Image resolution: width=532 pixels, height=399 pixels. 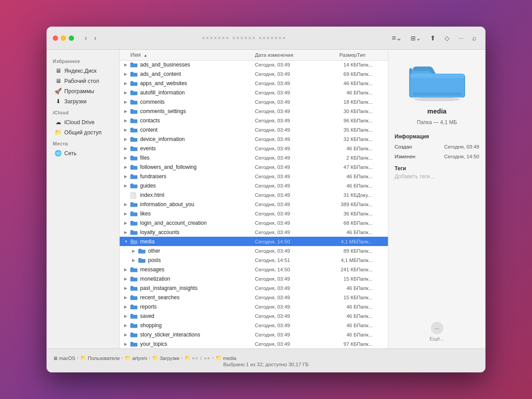 What do you see at coordinates (254, 148) in the screenshot?
I see `table-row: ▶ events Сегодня, 03:49 46 Б Папк...` at bounding box center [254, 148].